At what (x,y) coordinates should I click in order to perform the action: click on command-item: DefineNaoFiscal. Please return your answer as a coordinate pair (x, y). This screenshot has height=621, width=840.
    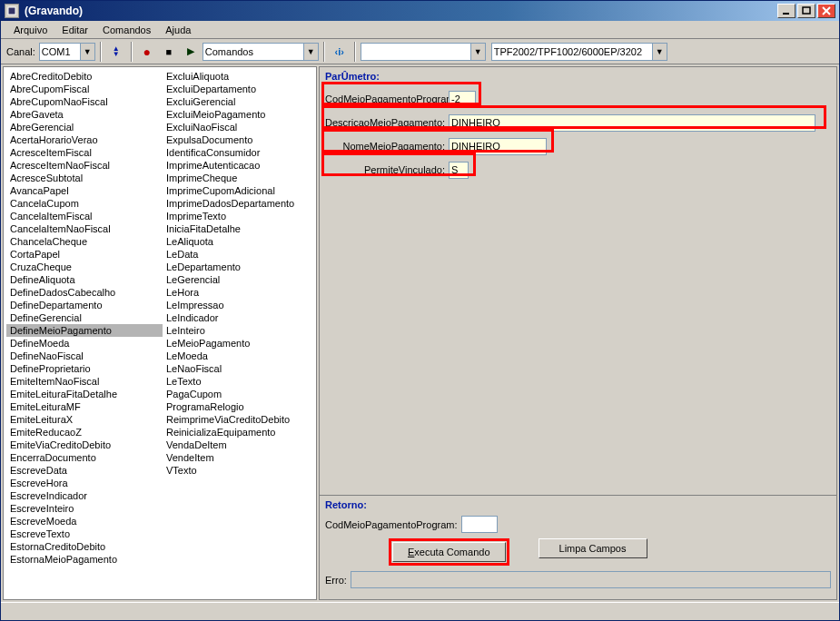
    Looking at the image, I should click on (84, 356).